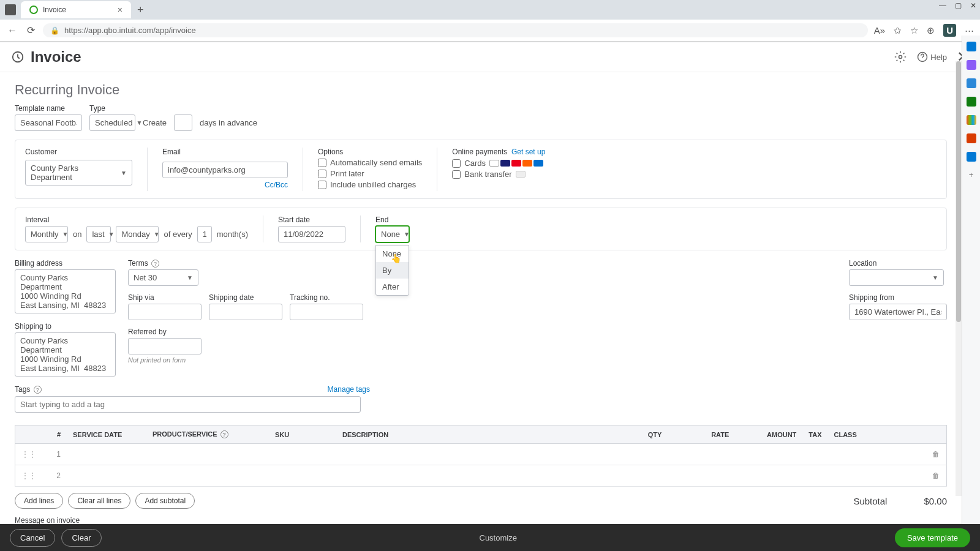 The height and width of the screenshot is (551, 980). I want to click on back-button: ←, so click(12, 31).